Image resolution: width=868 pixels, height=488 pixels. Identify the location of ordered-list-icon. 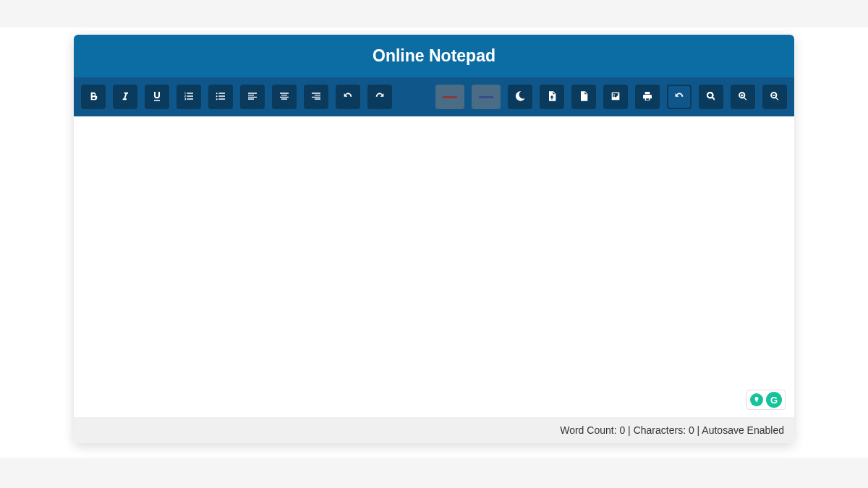
(189, 97).